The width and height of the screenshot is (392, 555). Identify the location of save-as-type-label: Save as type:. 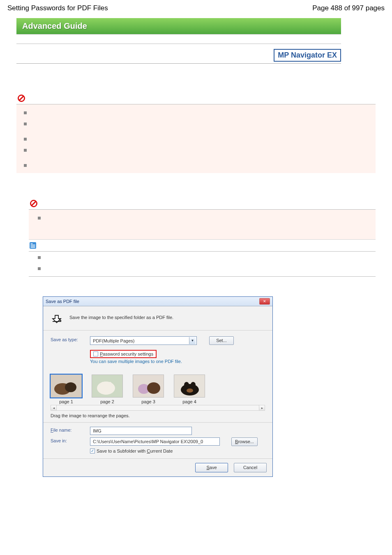
(70, 339).